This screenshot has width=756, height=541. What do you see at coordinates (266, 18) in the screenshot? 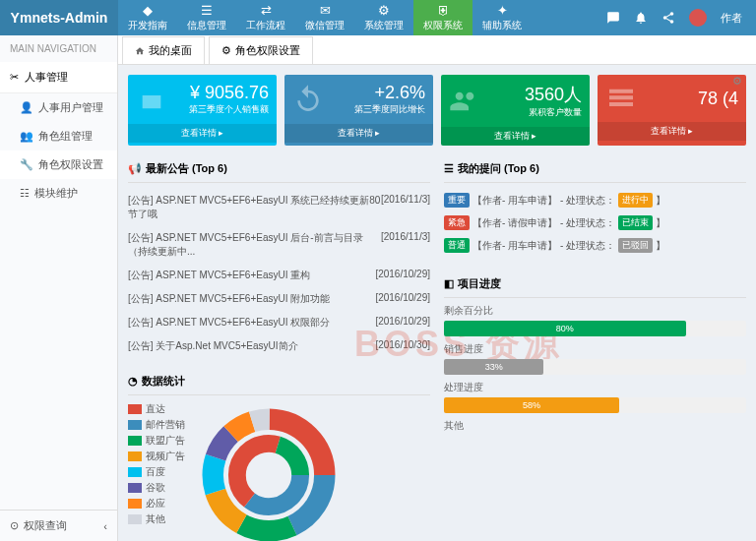
I see `nav-item-2: ⇄工作流程` at bounding box center [266, 18].